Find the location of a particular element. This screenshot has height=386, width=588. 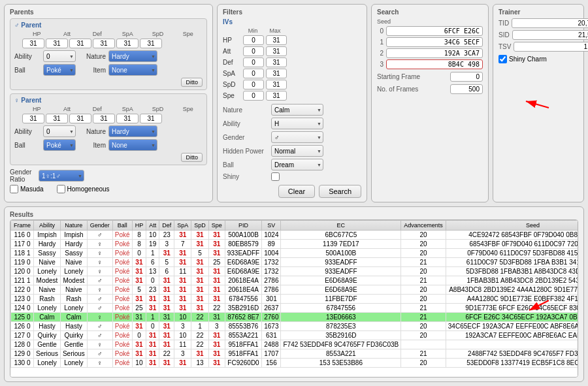

table-row: 128 0GentleGentle♀Poké3131311122319518FF… is located at coordinates (295, 345).